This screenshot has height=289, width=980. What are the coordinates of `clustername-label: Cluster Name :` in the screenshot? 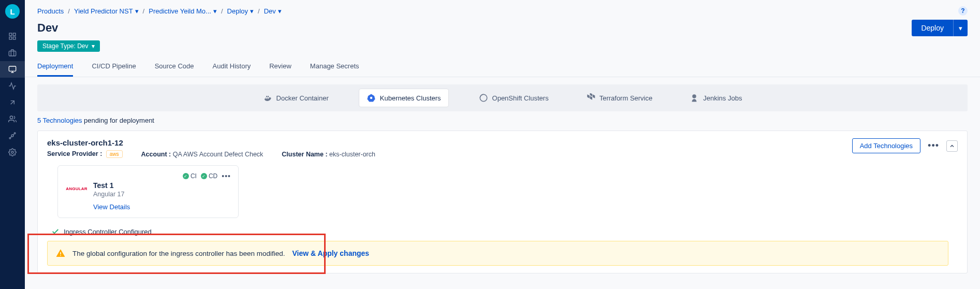 It's located at (304, 154).